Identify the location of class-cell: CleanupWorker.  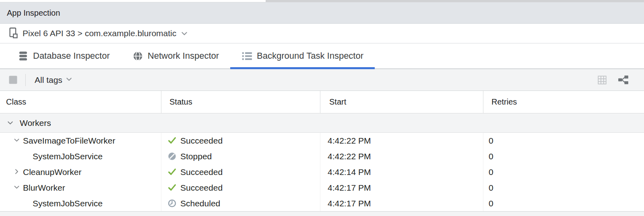
(80, 172).